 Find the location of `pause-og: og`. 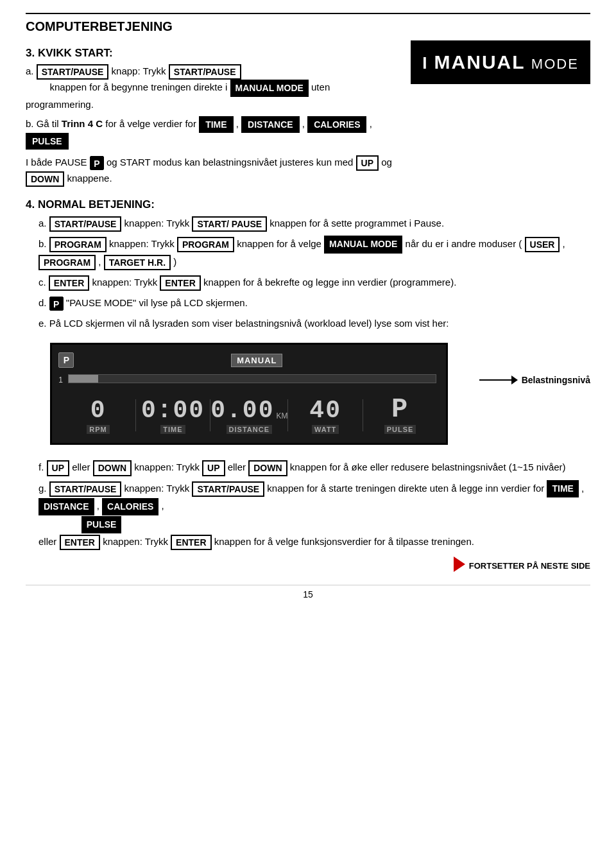

pause-og: og is located at coordinates (386, 162).